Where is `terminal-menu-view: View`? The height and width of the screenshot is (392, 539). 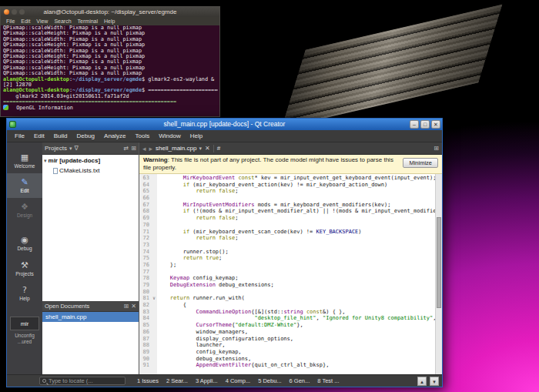 terminal-menu-view: View is located at coordinates (42, 22).